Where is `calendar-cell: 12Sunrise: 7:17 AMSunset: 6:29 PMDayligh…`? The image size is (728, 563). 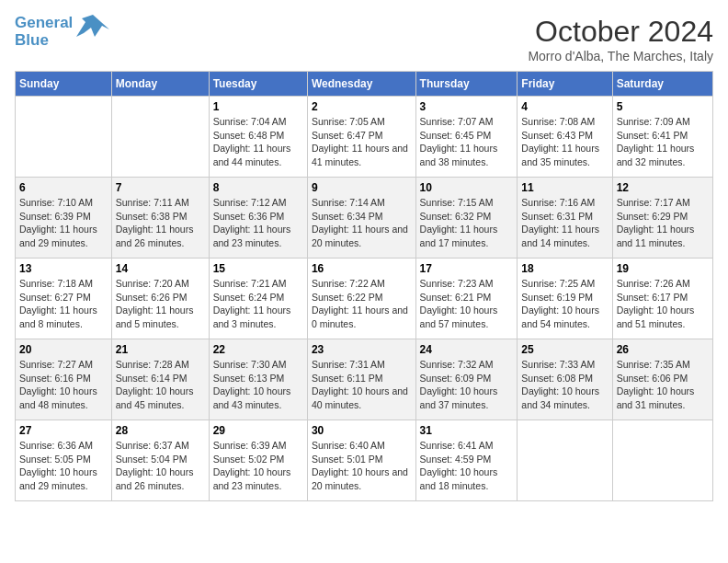
calendar-cell: 12Sunrise: 7:17 AMSunset: 6:29 PMDayligh… is located at coordinates (662, 218).